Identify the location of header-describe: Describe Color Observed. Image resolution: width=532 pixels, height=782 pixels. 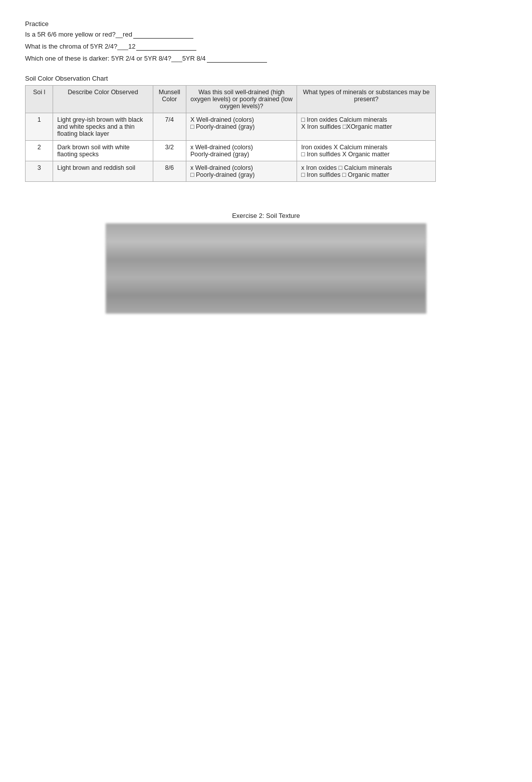
(103, 99).